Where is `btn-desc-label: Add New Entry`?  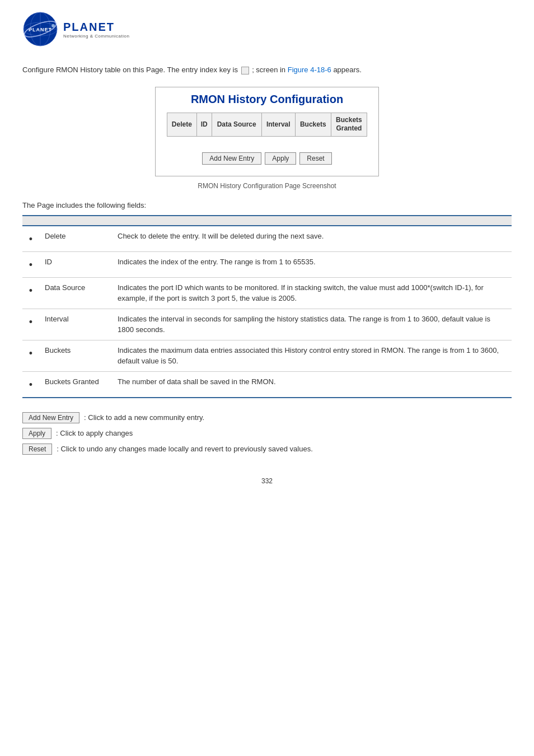
btn-desc-label: Add New Entry is located at coordinates (51, 418).